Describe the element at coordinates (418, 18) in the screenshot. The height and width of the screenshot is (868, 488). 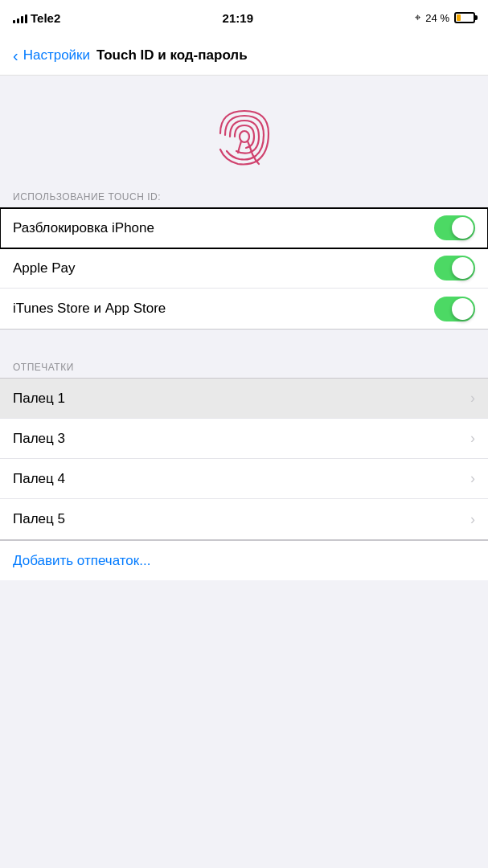
I see `location-icon: ⌖` at that location.